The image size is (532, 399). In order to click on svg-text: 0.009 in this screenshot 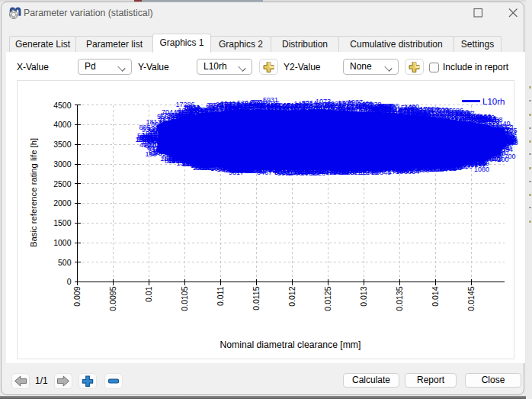, I will do `click(77, 296)`.